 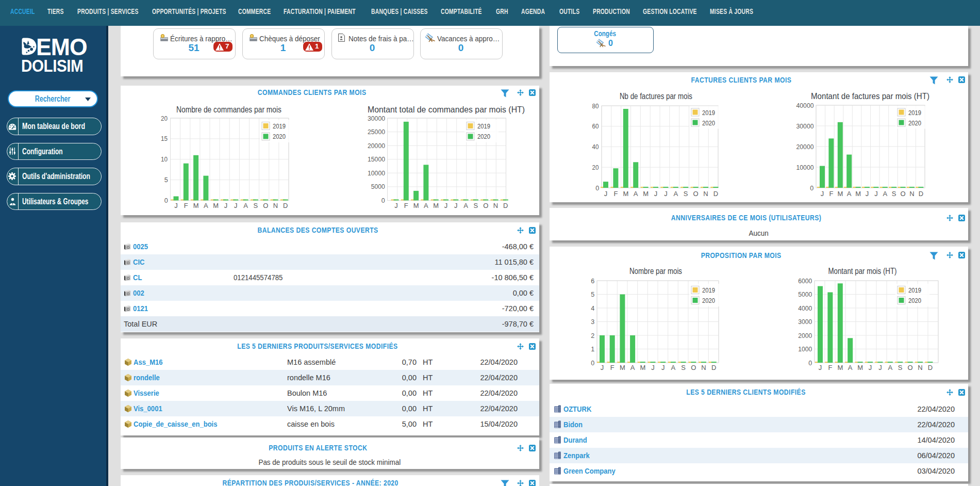 I want to click on svg-text: 15, so click(x=164, y=138).